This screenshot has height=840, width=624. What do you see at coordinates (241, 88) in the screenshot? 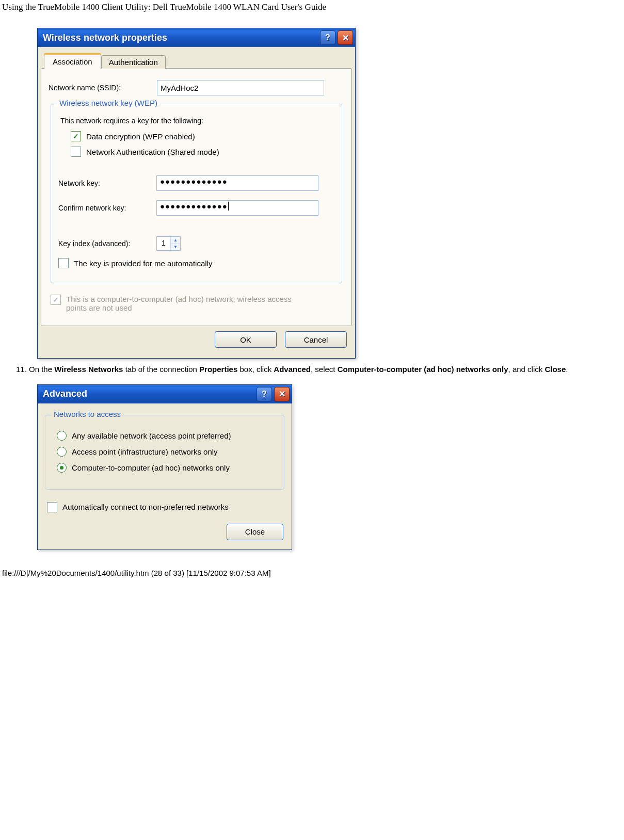
I see `ssid-input` at bounding box center [241, 88].